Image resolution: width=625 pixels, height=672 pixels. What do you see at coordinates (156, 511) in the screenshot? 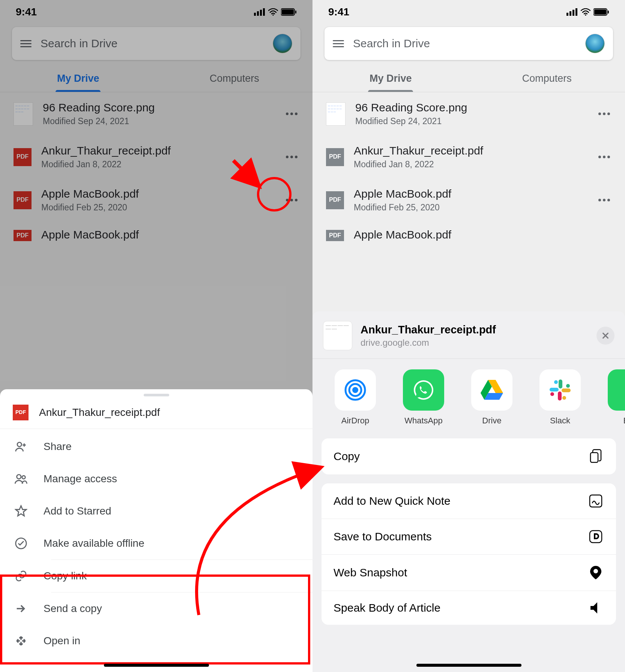
I see `menu-add-starred: Add to Starred` at bounding box center [156, 511].